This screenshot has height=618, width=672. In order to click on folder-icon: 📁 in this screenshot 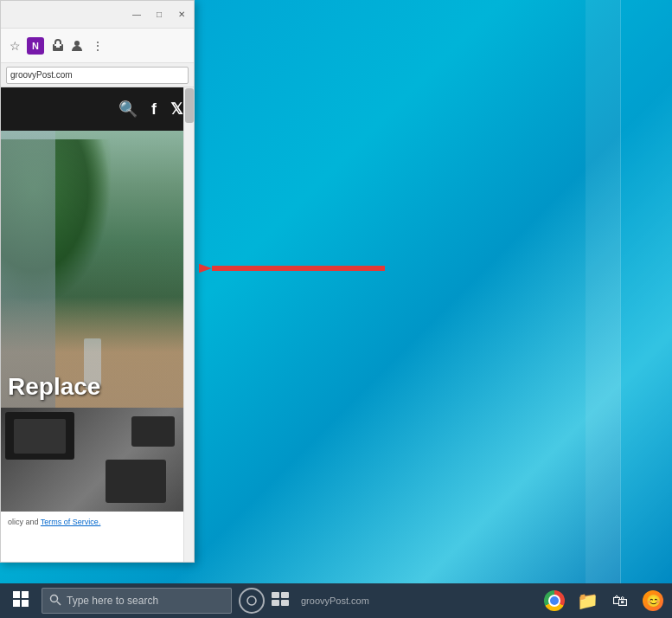, I will do `click(588, 601)`.